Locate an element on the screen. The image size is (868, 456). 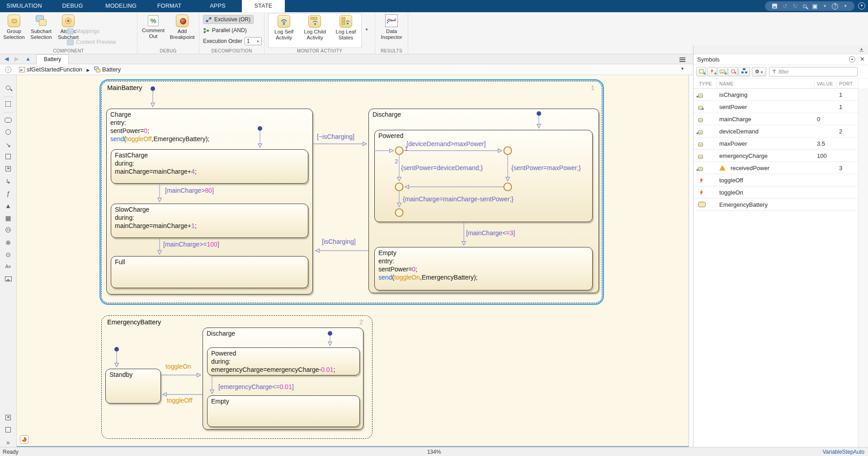
table-row: EmergencyBattery is located at coordinates (781, 204).